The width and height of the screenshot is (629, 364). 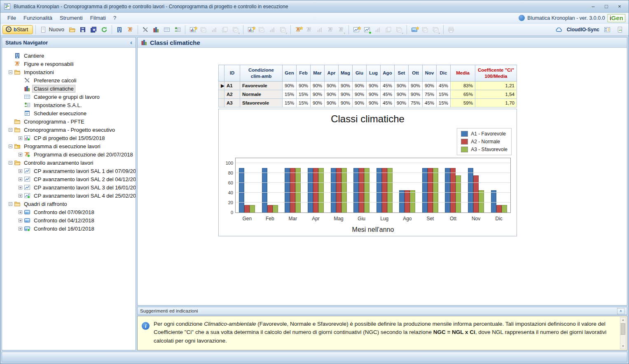 What do you see at coordinates (414, 30) in the screenshot?
I see `nuovo-confronto-icon` at bounding box center [414, 30].